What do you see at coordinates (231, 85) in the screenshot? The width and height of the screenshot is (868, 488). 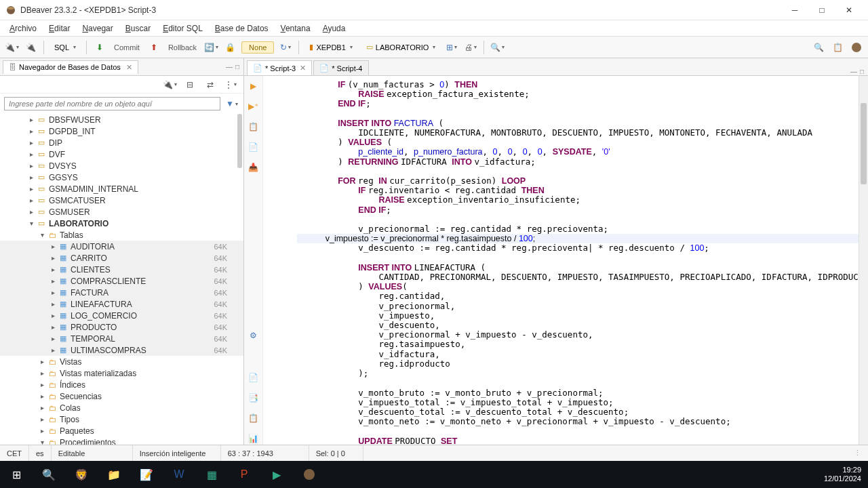 I see `nav-tool-menu-icon: ⋮▾` at bounding box center [231, 85].